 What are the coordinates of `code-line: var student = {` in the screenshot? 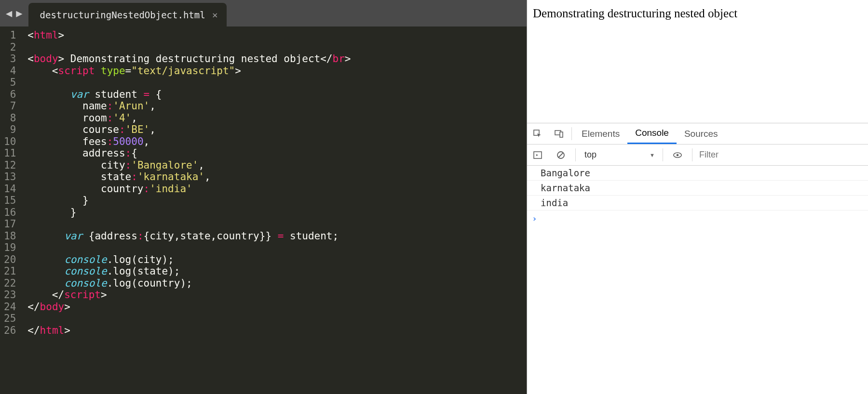 It's located at (277, 94).